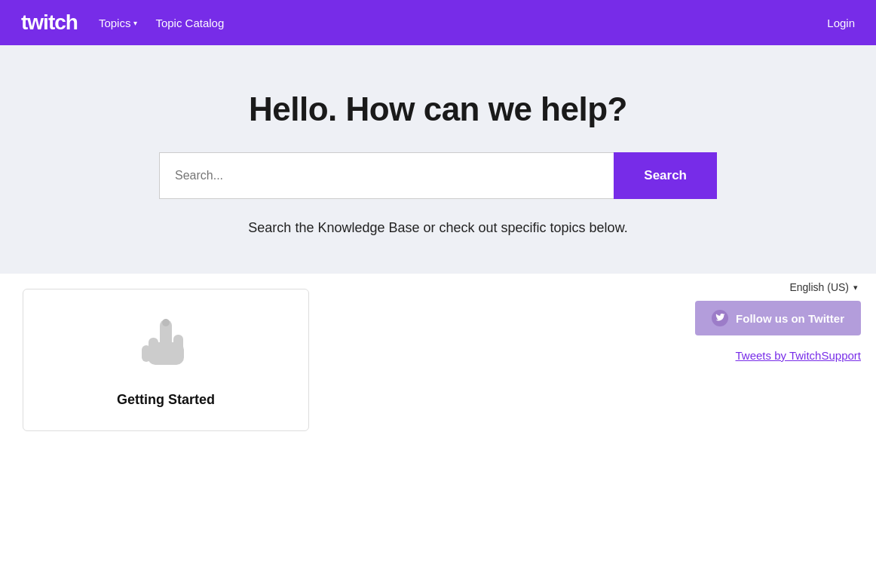  What do you see at coordinates (166, 400) in the screenshot?
I see `card-title: Getting Started` at bounding box center [166, 400].